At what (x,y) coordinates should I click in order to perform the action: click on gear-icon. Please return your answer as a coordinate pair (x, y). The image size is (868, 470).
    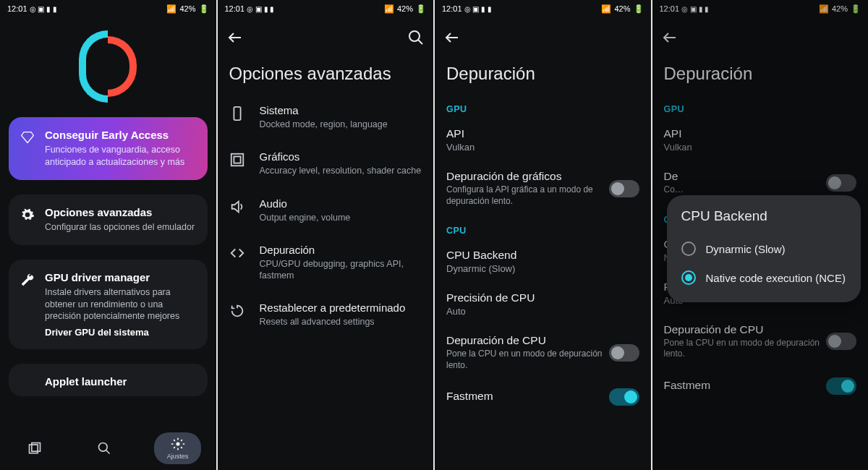
    Looking at the image, I should click on (27, 215).